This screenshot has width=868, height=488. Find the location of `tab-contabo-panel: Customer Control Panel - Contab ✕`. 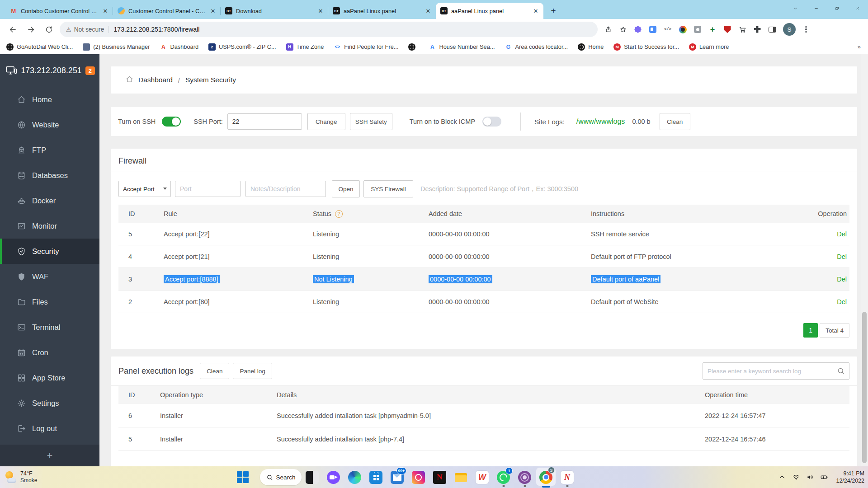

tab-contabo-panel: Customer Control Panel - Contab ✕ is located at coordinates (167, 11).